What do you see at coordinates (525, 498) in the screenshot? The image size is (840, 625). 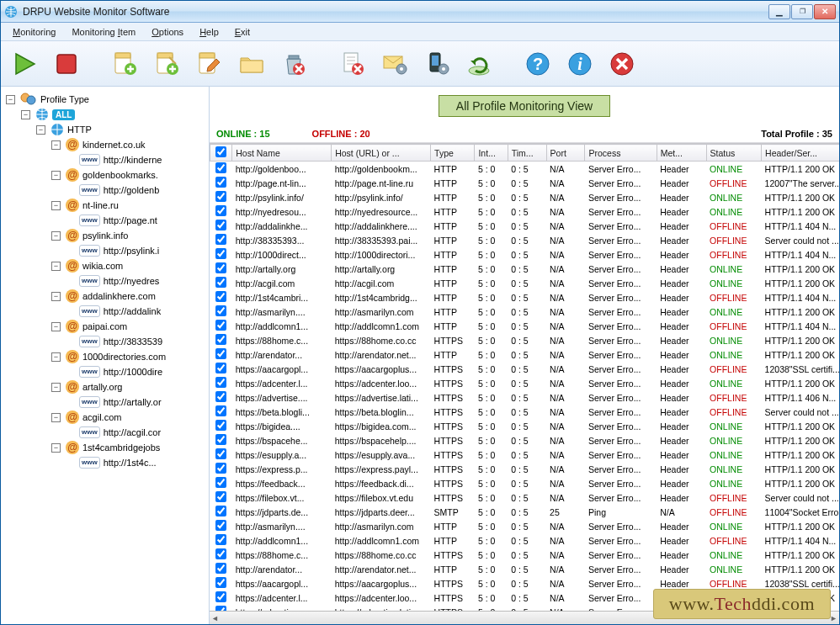 I see `table-row: https://filebox.vt...https://filebox.vt.…` at bounding box center [525, 498].